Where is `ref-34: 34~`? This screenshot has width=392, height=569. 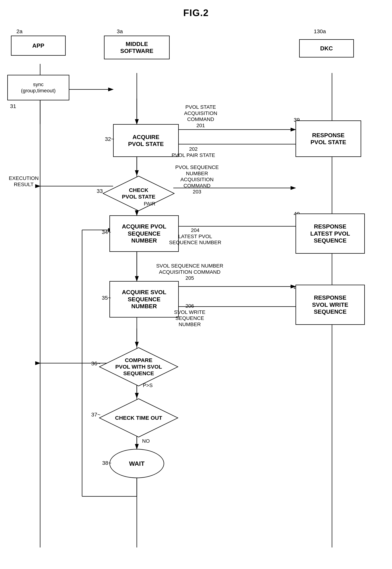
ref-34: 34~ is located at coordinates (106, 232).